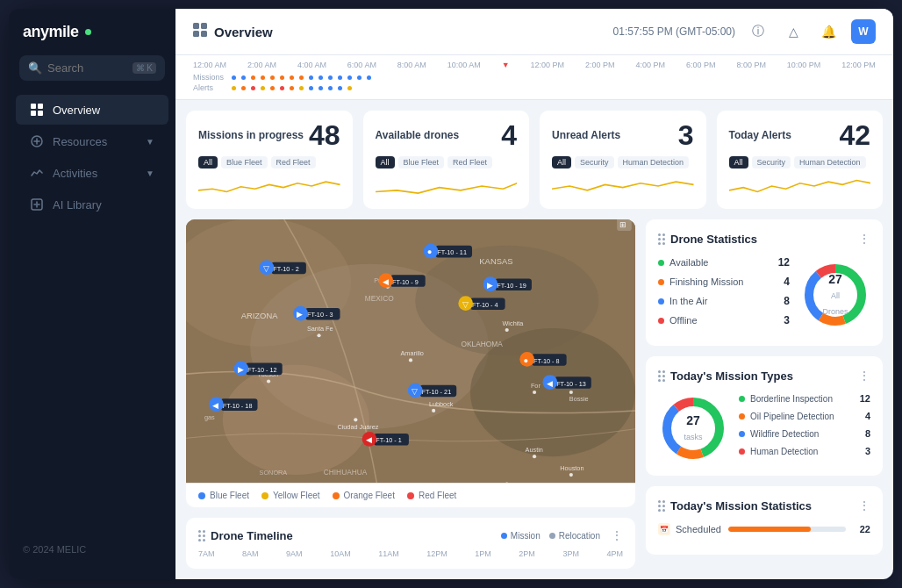  What do you see at coordinates (346, 472) in the screenshot?
I see `svg-text: CHIHUAHUA` at bounding box center [346, 472].